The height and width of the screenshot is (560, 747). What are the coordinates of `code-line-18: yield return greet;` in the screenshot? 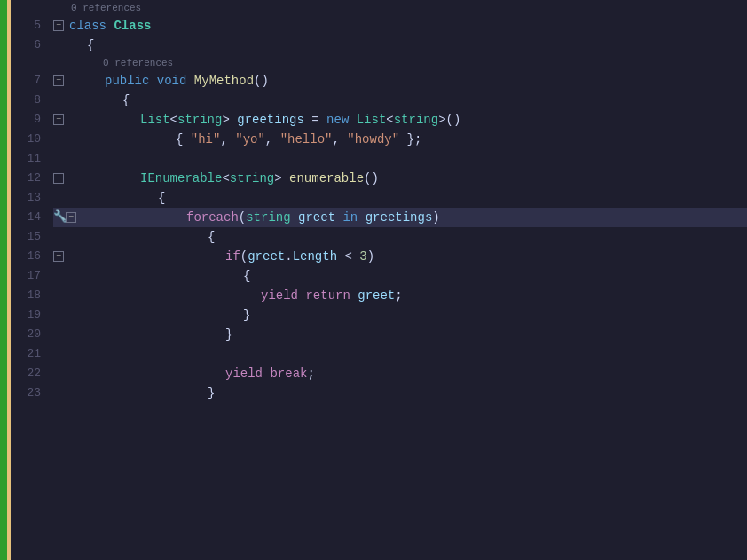 It's located at (400, 296).